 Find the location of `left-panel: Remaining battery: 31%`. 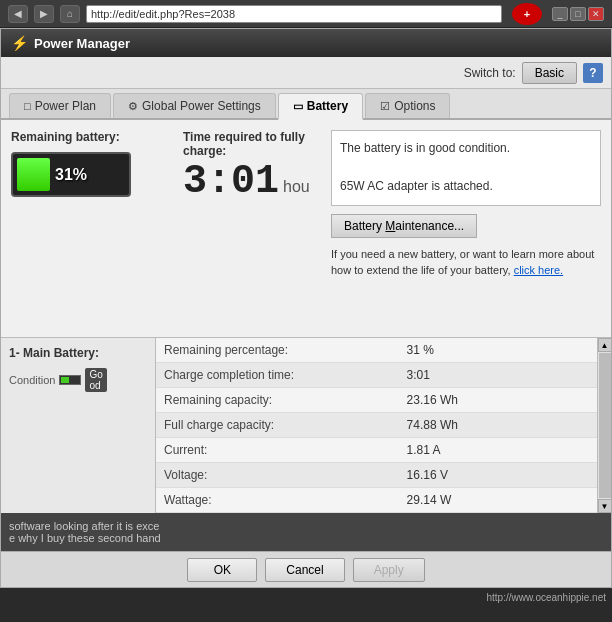

left-panel: Remaining battery: 31% is located at coordinates (91, 228).